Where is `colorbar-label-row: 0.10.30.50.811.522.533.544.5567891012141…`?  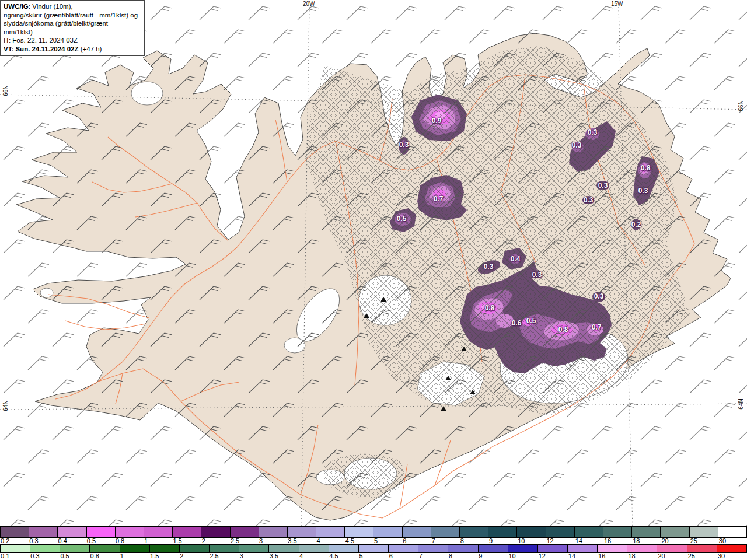
colorbar-label-row: 0.10.30.50.811.522.533.544.5567891012141… is located at coordinates (374, 556).